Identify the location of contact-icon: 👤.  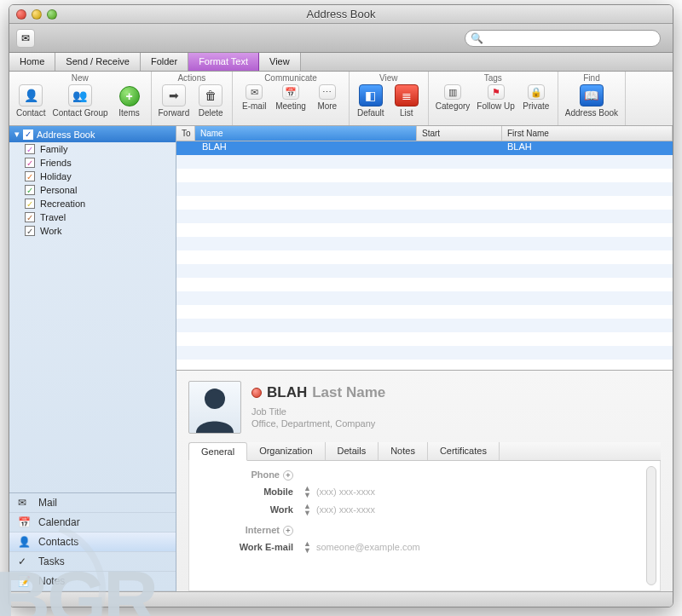
(31, 95).